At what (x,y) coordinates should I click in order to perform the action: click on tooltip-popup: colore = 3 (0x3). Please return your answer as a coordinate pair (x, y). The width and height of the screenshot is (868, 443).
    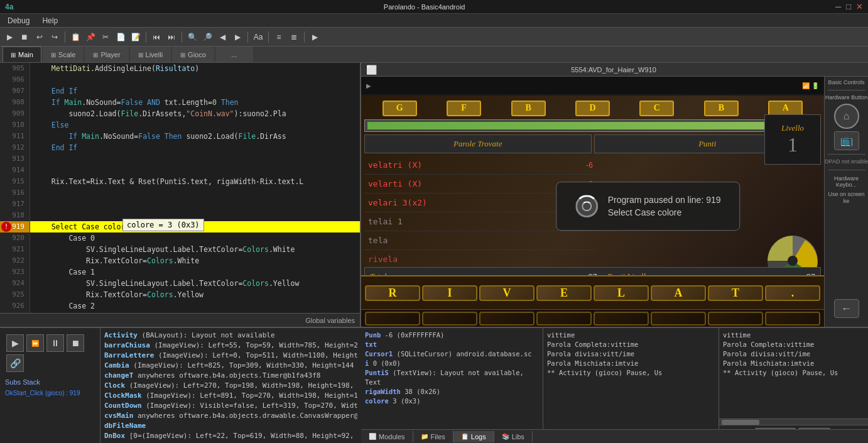
    Looking at the image, I should click on (163, 225).